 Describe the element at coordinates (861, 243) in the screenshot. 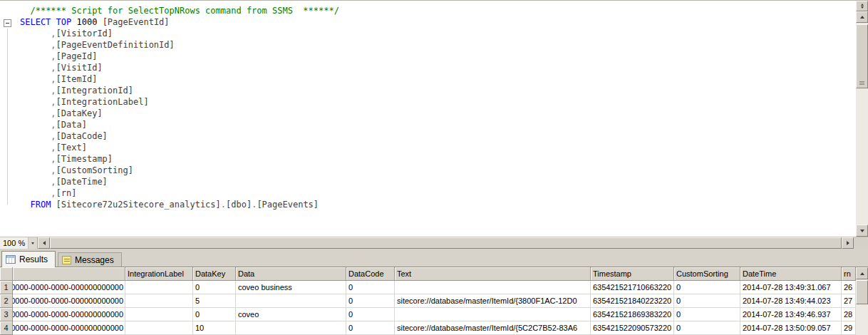

I see `scrollbar-corner` at that location.